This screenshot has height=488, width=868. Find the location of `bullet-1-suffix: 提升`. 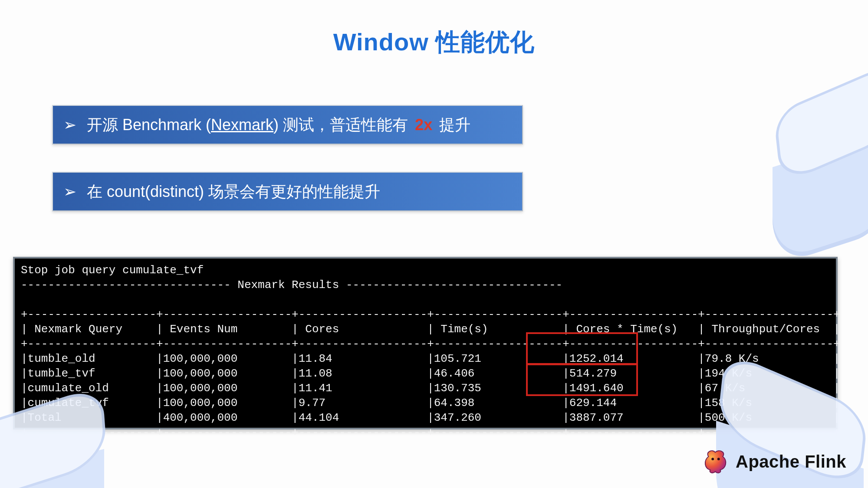

bullet-1-suffix: 提升 is located at coordinates (453, 125).